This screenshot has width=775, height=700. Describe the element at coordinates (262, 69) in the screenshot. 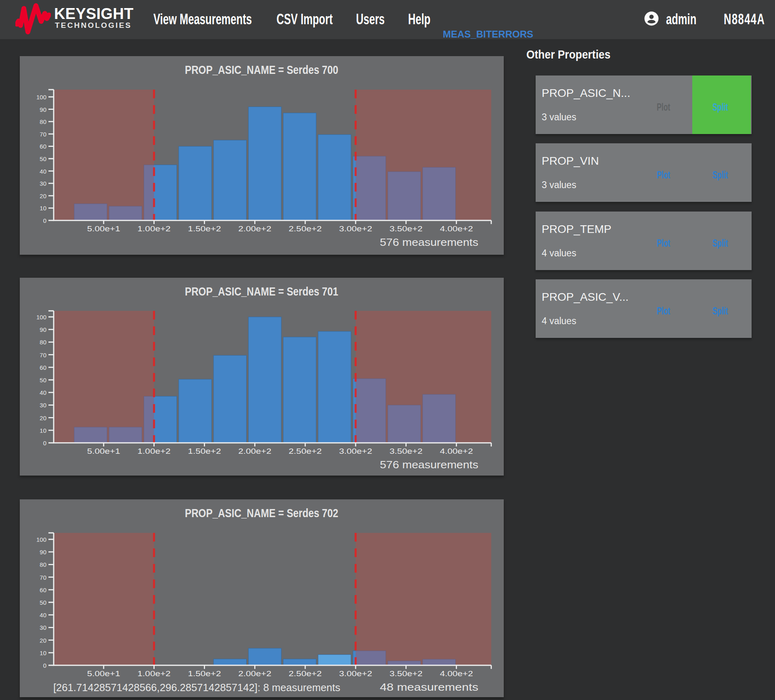

I see `svg-text: PROP_ASIC_NAME = Serdes 700` at that location.